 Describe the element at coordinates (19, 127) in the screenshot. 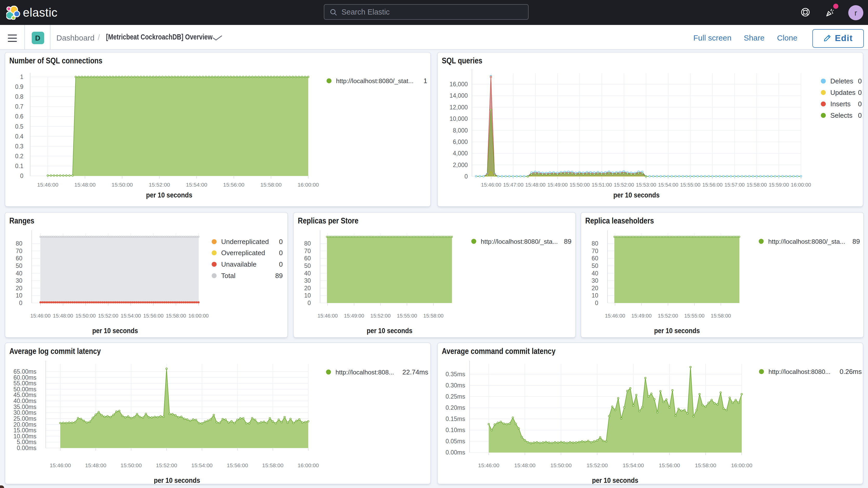

I see `svg-text: 0.5` at that location.